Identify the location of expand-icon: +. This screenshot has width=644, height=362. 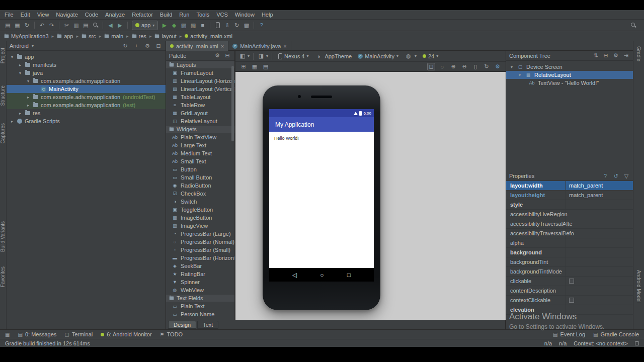
(136, 46).